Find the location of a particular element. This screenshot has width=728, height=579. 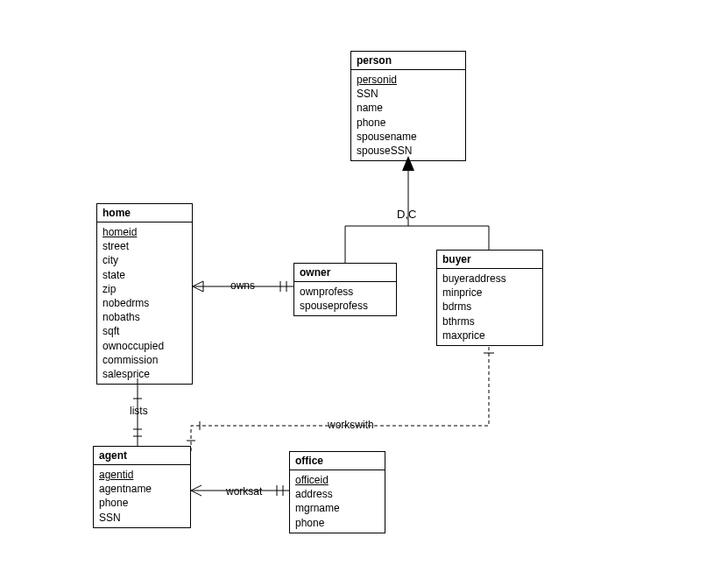

attr: commission is located at coordinates (145, 360).